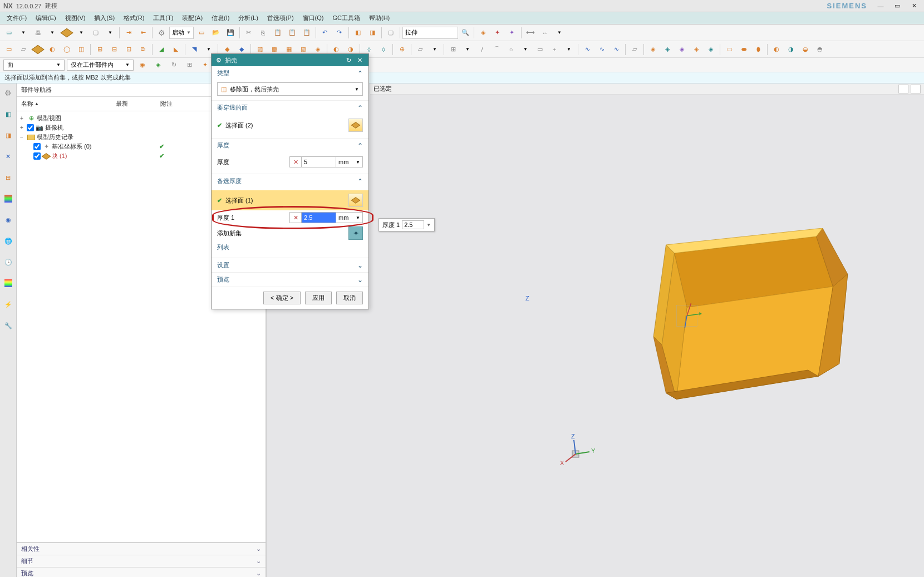  Describe the element at coordinates (340, 33) in the screenshot. I see `redo-icon: ↷` at that location.